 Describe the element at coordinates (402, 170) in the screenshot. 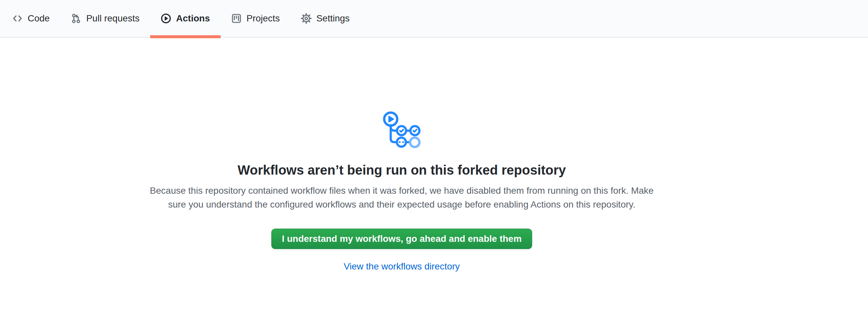

I see `blankslate-title: Workflows aren’t being run on this forke…` at that location.